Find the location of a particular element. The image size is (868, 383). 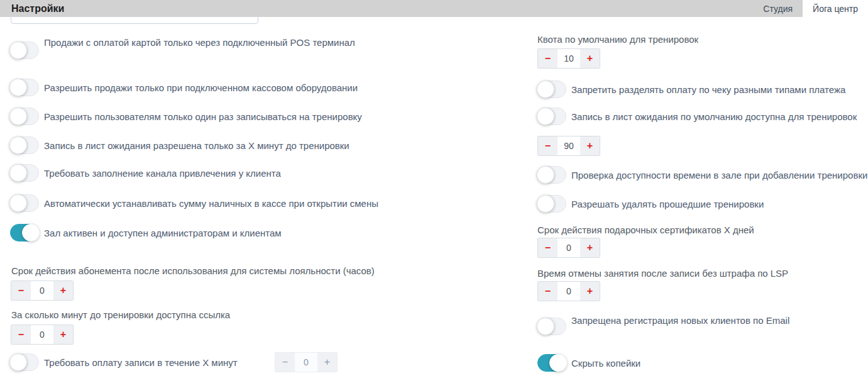

setting-row-single-booking: Разрешить пользователям только один раз … is located at coordinates (186, 116).